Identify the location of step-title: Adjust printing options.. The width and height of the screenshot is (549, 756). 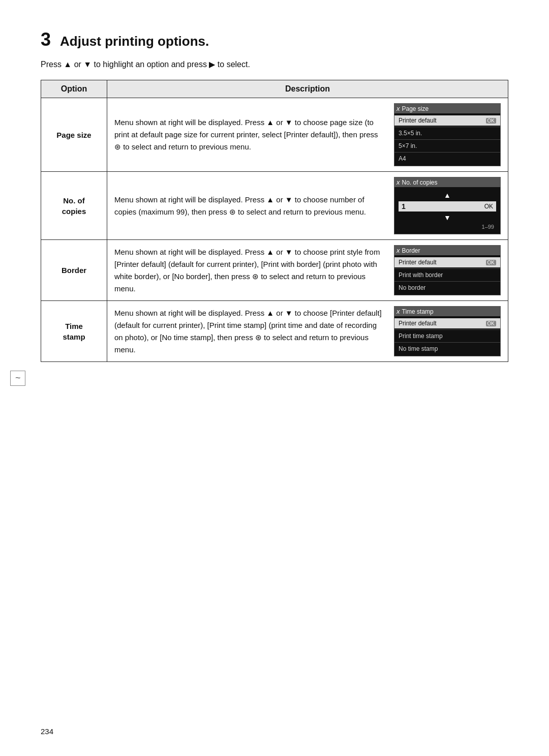
(134, 42).